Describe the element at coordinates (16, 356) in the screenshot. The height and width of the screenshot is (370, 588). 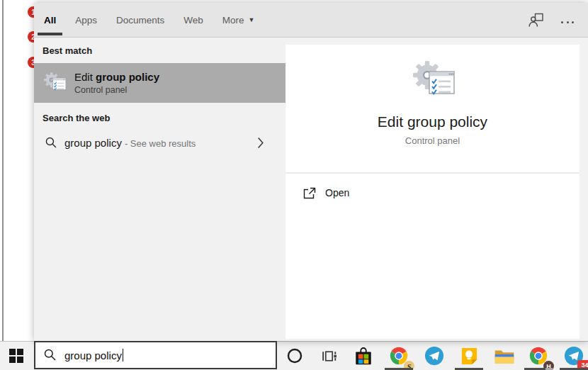
I see `windows-logo-icon` at that location.